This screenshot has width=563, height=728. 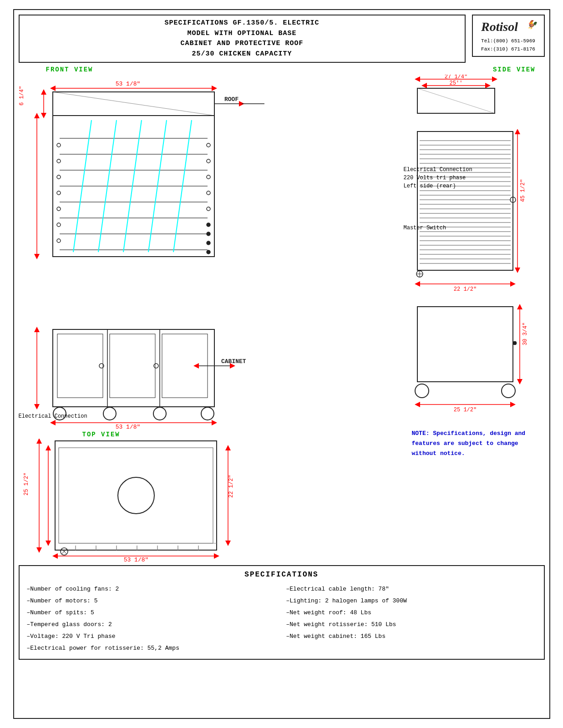 What do you see at coordinates (53, 417) in the screenshot?
I see `electrical-connection-label: Electrical Connection` at bounding box center [53, 417].